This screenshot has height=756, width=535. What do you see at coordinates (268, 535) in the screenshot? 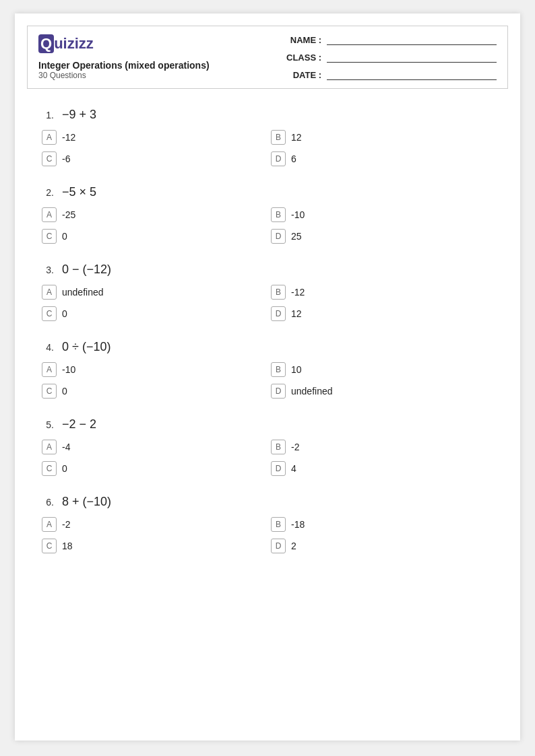
I see `question-6-answers: A-2B-18C18D2` at bounding box center [268, 535].